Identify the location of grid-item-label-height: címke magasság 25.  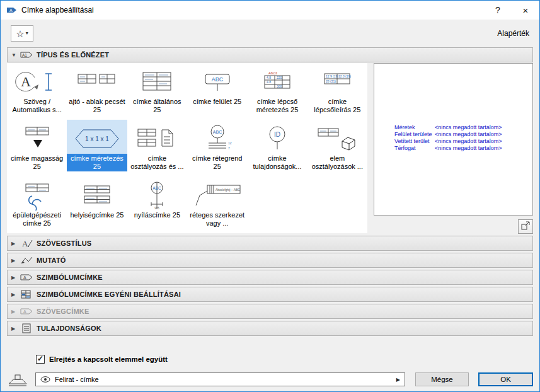
(37, 148).